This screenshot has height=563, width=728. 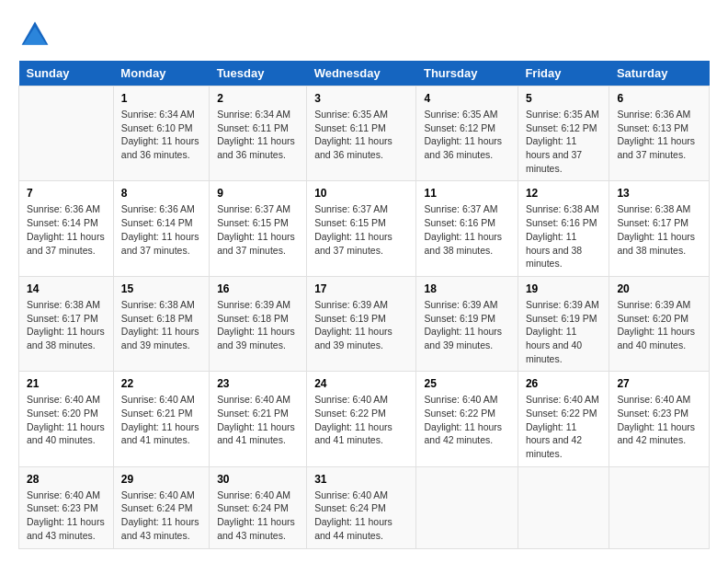 What do you see at coordinates (660, 324) in the screenshot?
I see `calendar-cell: 20Sunrise: 6:39 AMSunset: 6:20 PMDayligh…` at bounding box center [660, 324].